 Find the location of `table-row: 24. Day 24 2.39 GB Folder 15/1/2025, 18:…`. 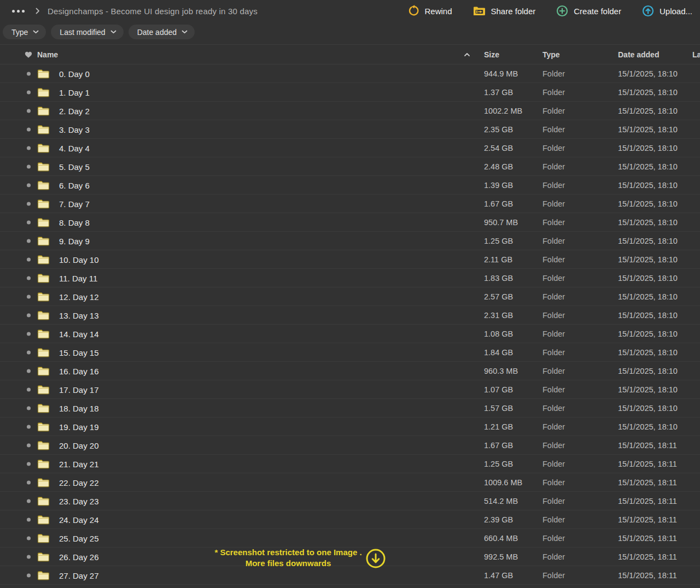

table-row: 24. Day 24 2.39 GB Folder 15/1/2025, 18:… is located at coordinates (350, 520).